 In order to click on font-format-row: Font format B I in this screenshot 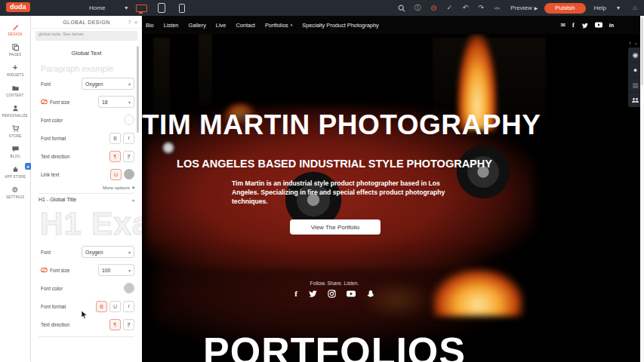, I will do `click(88, 138)`.